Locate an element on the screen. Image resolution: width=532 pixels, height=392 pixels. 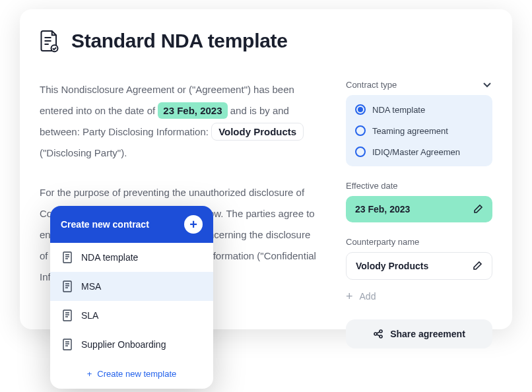
add-button: + Add is located at coordinates (419, 296).